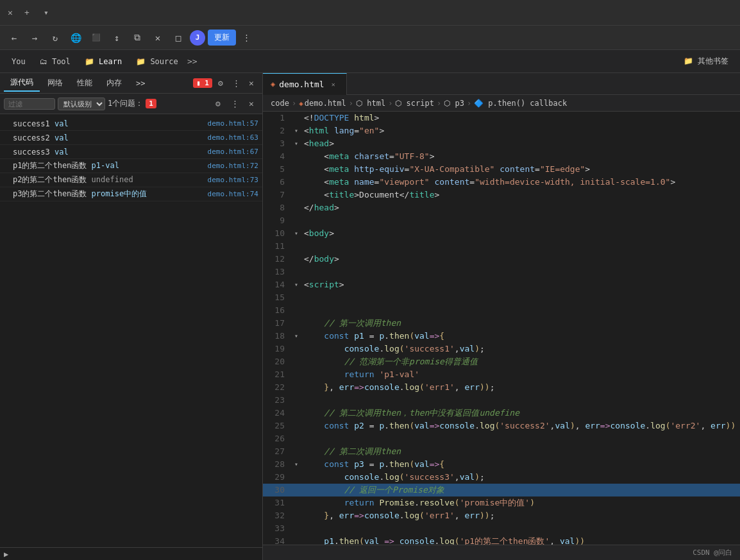 The image size is (740, 560). Describe the element at coordinates (117, 38) in the screenshot. I see `toolbar-btn-2: ↕` at that location.